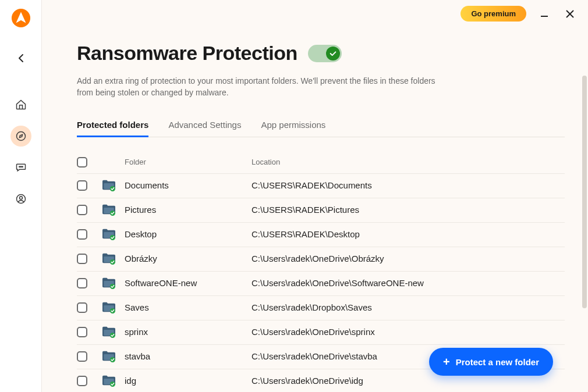  I want to click on check-icon, so click(333, 54).